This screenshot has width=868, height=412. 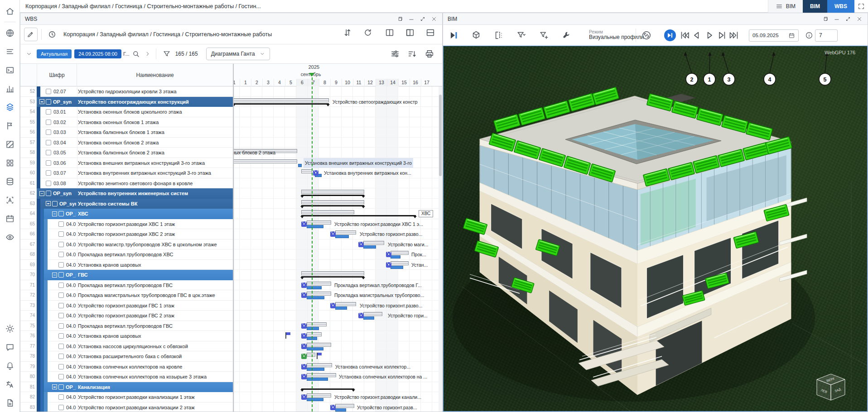 I want to click on search-button, so click(x=136, y=54).